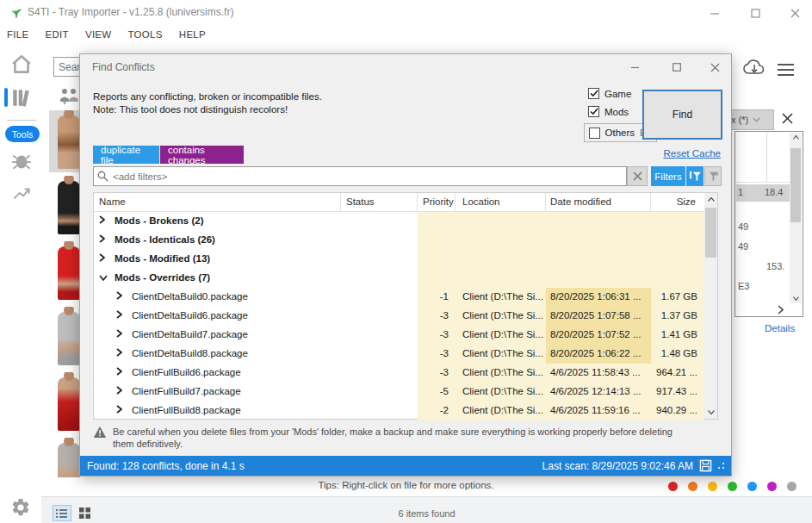  What do you see at coordinates (713, 176) in the screenshot?
I see `clear-filters-button` at bounding box center [713, 176].